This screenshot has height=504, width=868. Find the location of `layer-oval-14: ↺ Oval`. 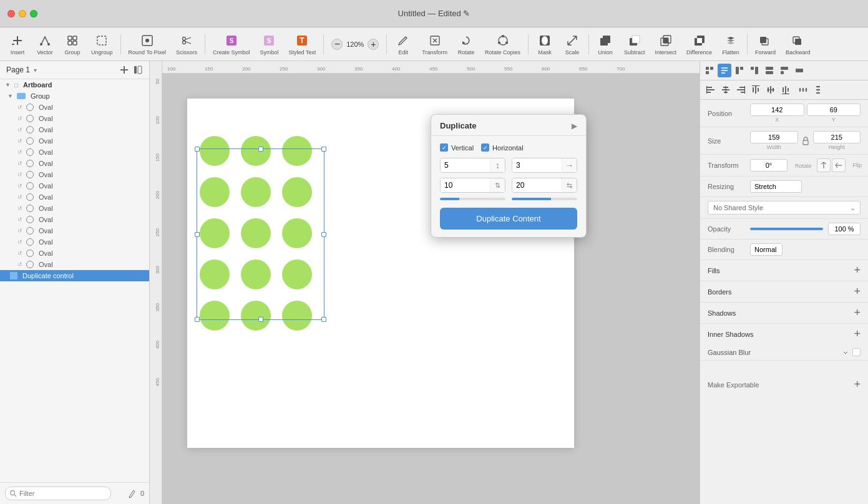

layer-oval-14: ↺ Oval is located at coordinates (75, 253).